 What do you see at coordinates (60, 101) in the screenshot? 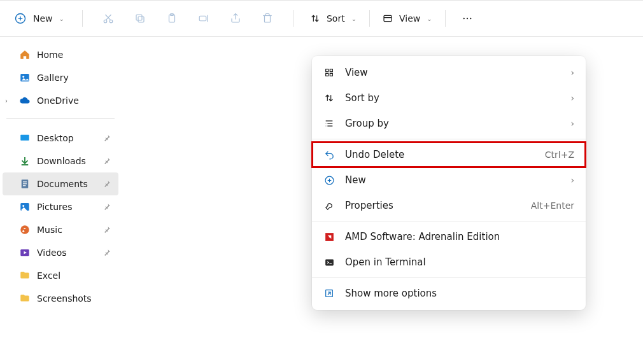
I see `sidebar-item-onedrive: › OneDrive` at bounding box center [60, 101].